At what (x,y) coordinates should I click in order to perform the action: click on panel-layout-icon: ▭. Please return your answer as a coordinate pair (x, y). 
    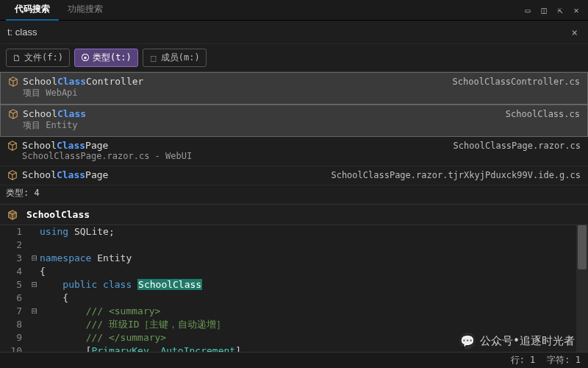
    Looking at the image, I should click on (528, 10).